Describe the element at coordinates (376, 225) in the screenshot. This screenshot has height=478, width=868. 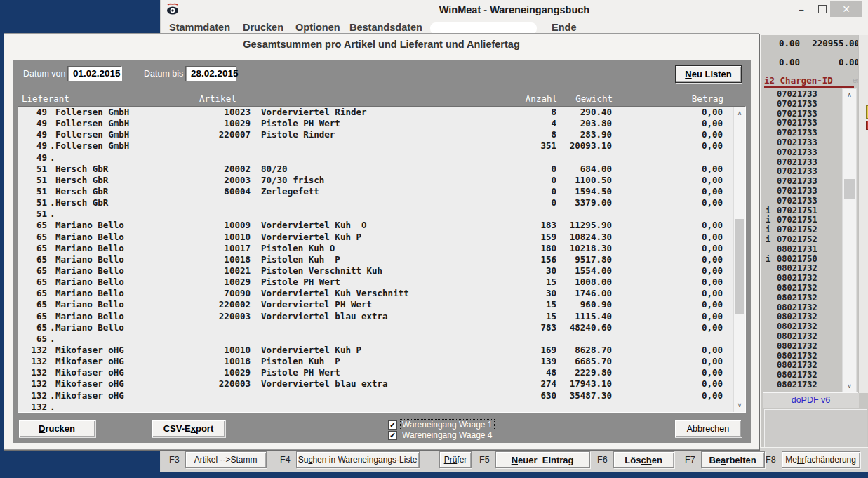
I see `table-row: 65Mariano Bello10009Vorderviertel Kuh O1…` at that location.